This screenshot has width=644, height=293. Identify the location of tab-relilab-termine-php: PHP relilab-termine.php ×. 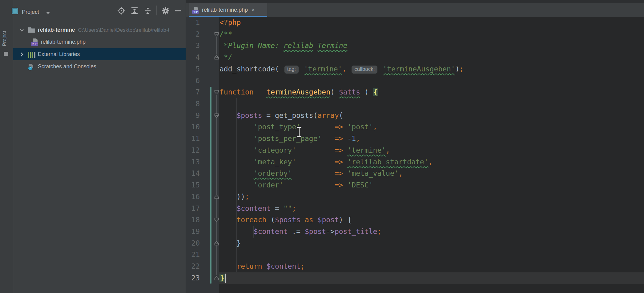
(228, 10).